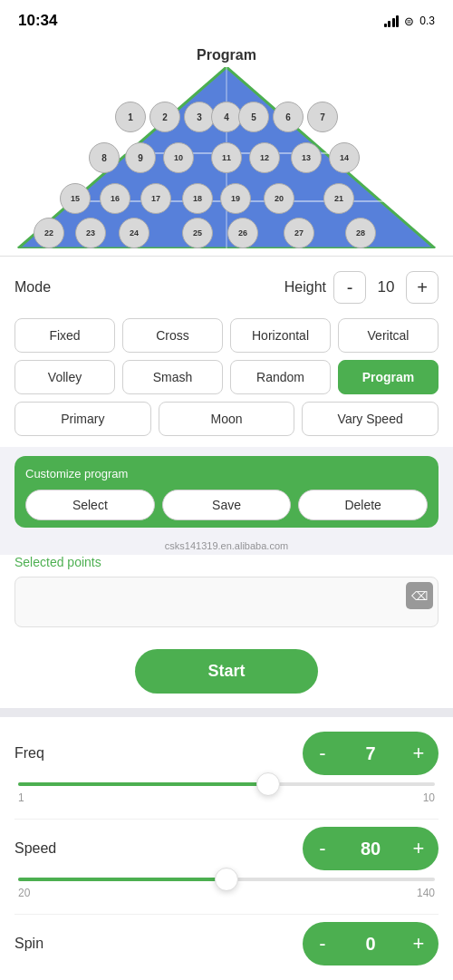  Describe the element at coordinates (419, 849) in the screenshot. I see `speed-plus-button: +` at that location.